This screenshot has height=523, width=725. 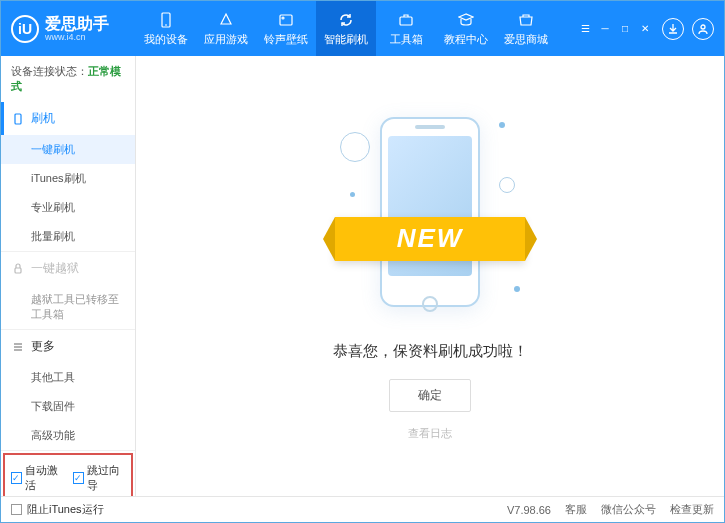 What do you see at coordinates (77, 37) in the screenshot?
I see `app-url: www.i4.cn` at bounding box center [77, 37].